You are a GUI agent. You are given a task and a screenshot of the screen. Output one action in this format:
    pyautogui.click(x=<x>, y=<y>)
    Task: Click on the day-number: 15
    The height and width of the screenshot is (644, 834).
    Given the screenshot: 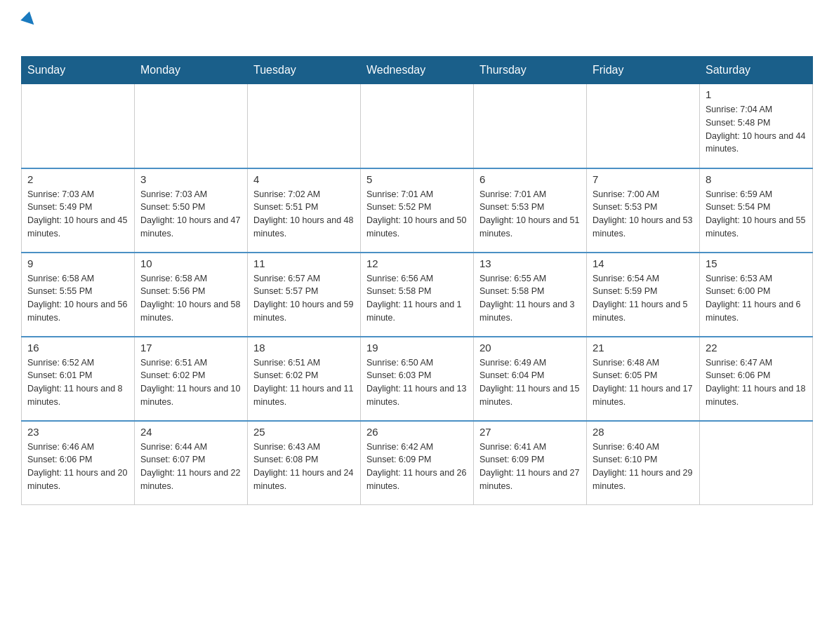 What is the action you would take?
    pyautogui.click(x=756, y=264)
    